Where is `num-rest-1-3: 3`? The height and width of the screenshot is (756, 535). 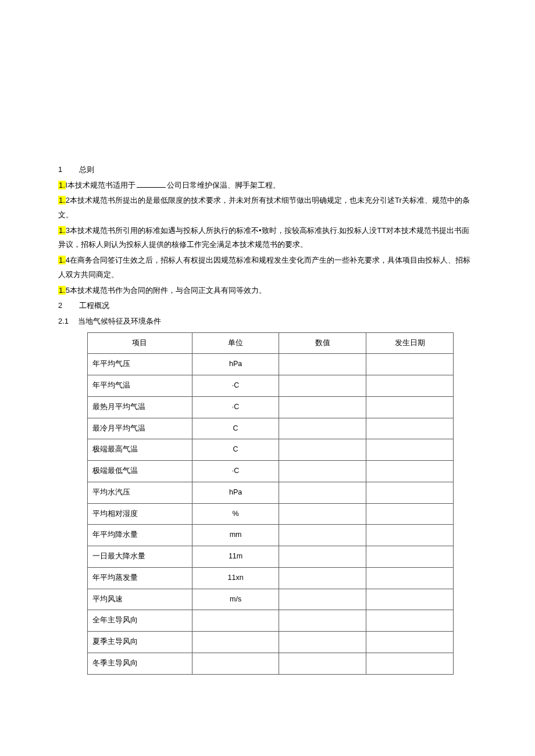 num-rest-1-3: 3 is located at coordinates (67, 230).